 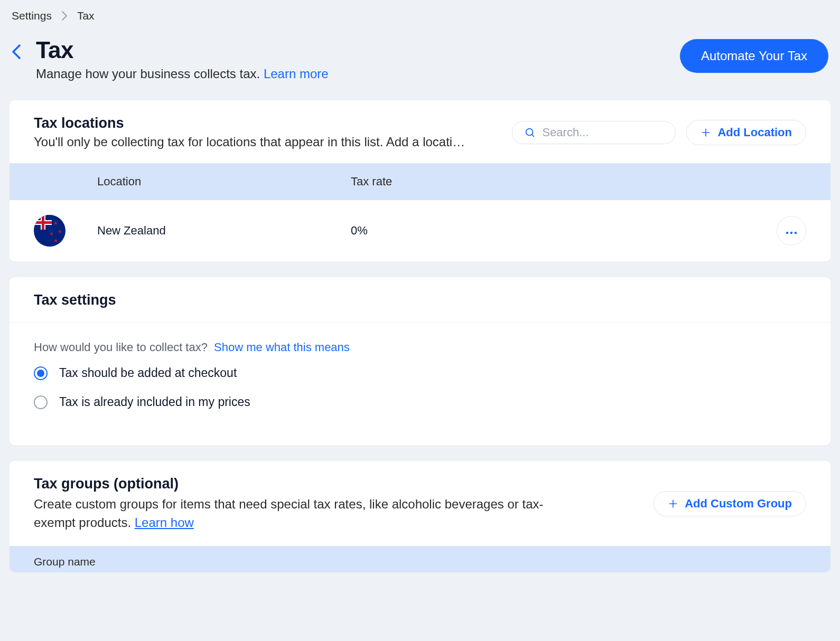 I want to click on radio-label: Tax should be added at checkout, so click(x=148, y=373).